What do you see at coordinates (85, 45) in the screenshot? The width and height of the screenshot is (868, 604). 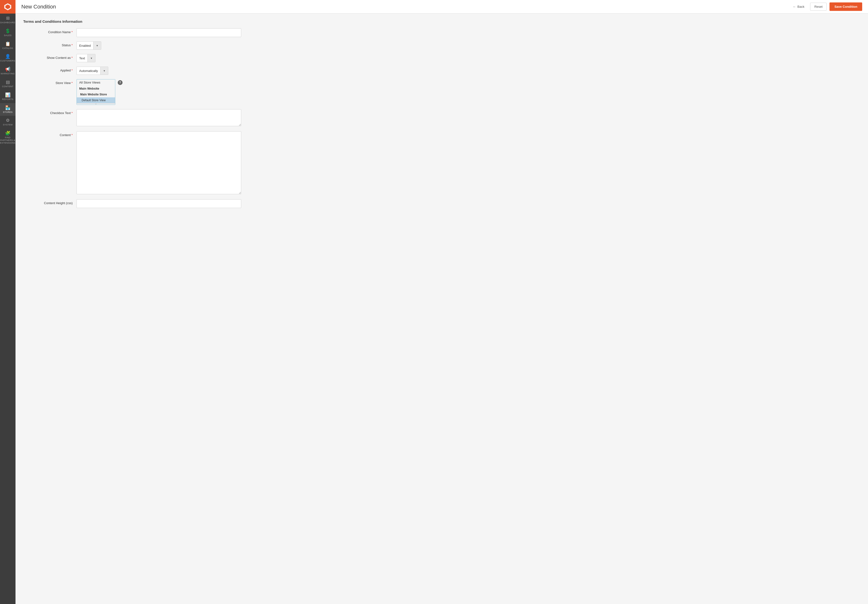 I see `status-value: Enabled` at bounding box center [85, 45].